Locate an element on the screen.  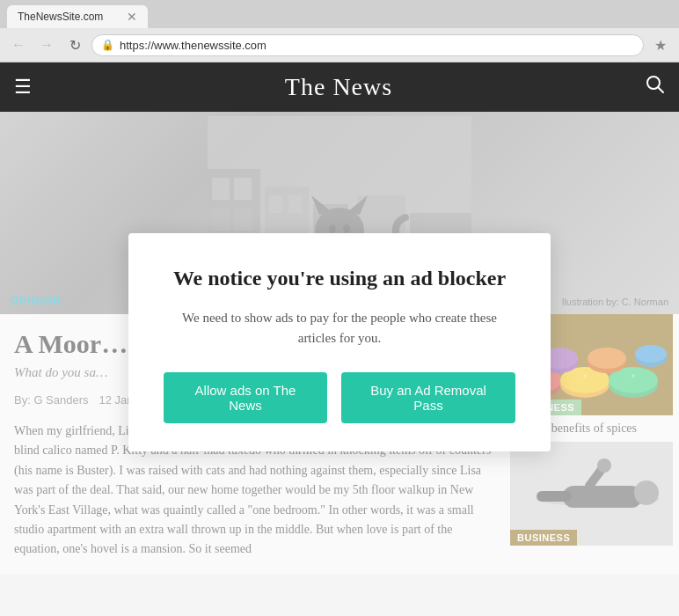
refresh-icon: ↻ is located at coordinates (76, 46).